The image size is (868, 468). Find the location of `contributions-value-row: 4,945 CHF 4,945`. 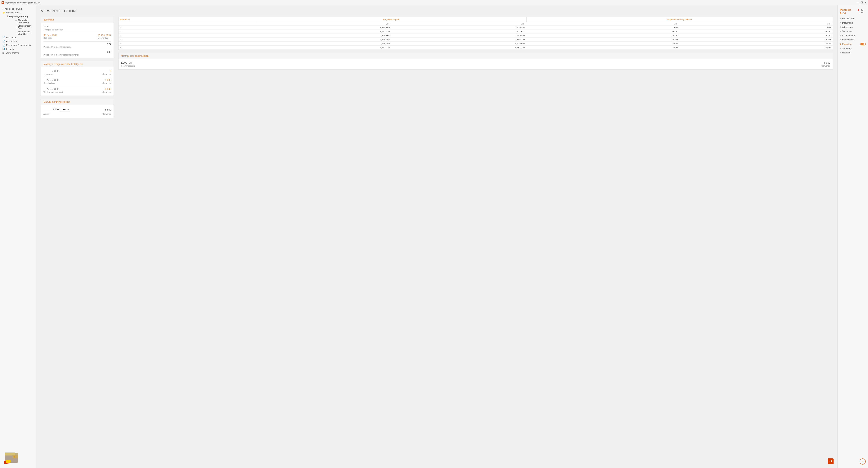

contributions-value-row: 4,945 CHF 4,945 is located at coordinates (78, 80).